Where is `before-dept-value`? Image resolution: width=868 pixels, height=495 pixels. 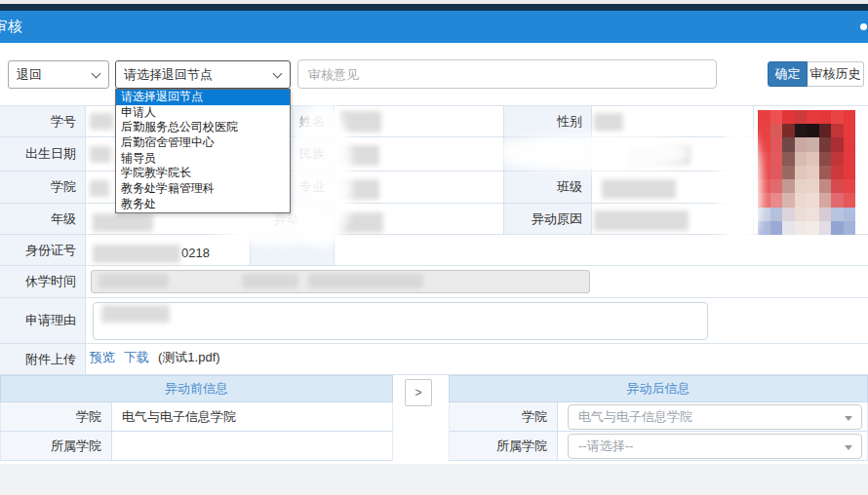 before-dept-value is located at coordinates (253, 446).